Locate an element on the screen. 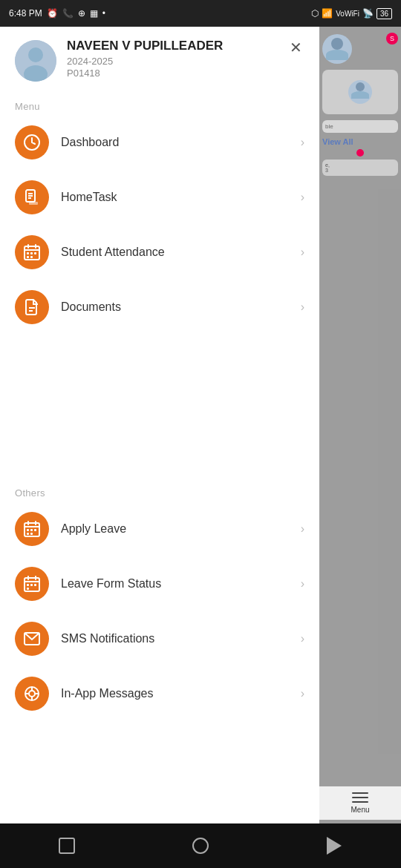  sms-notifications-label: SMS Notifications is located at coordinates (180, 639).